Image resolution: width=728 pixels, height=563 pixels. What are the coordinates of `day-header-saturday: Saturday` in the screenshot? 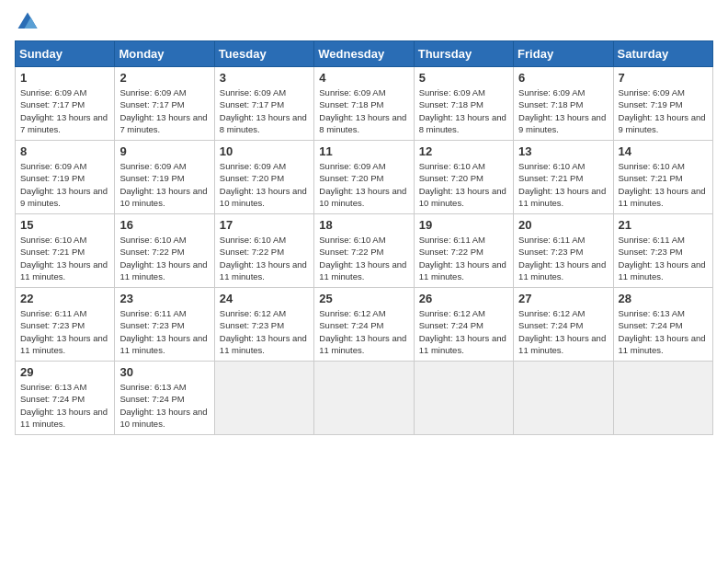 It's located at (663, 54).